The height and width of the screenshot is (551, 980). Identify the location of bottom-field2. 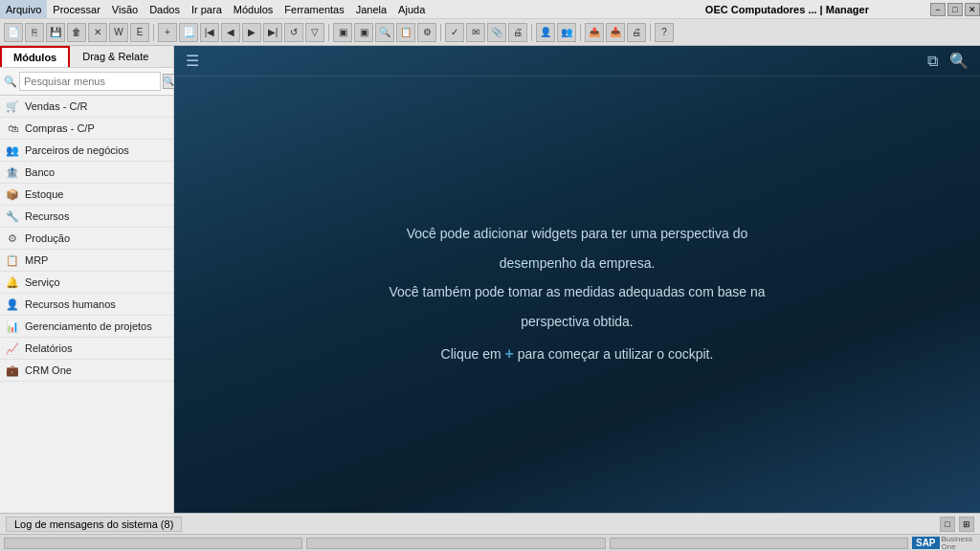
(456, 543).